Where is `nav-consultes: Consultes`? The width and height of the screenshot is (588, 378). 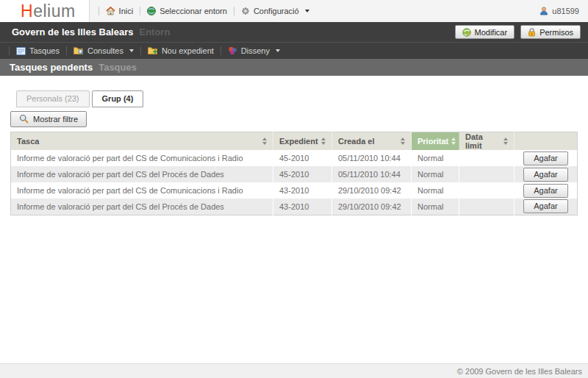 nav-consultes: Consultes is located at coordinates (104, 51).